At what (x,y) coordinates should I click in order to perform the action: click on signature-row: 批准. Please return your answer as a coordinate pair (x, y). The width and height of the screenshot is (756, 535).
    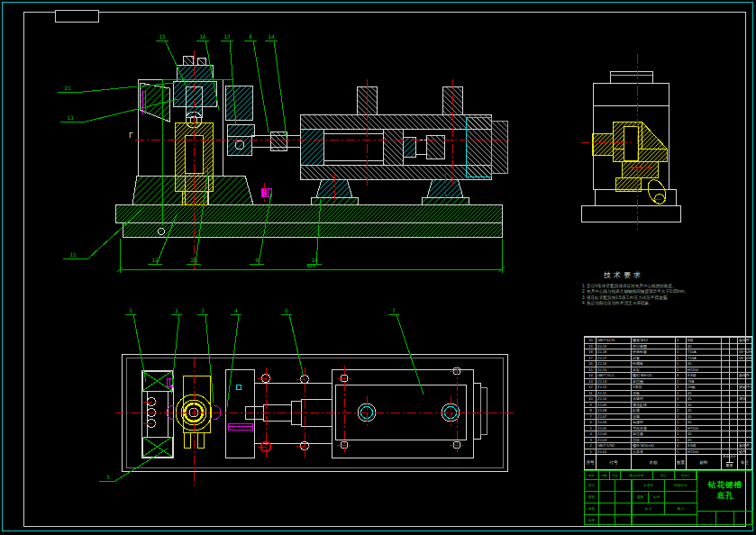
    Looking at the image, I should click on (608, 521).